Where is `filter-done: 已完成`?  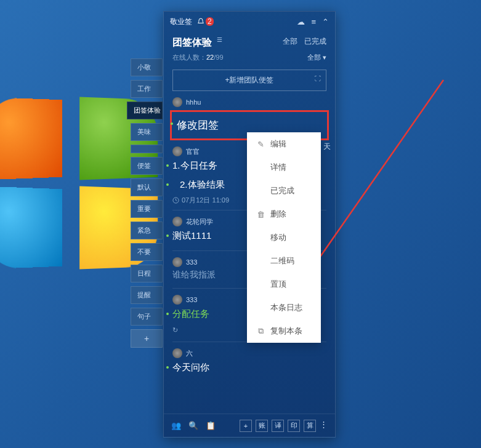 filter-done: 已完成 is located at coordinates (315, 41).